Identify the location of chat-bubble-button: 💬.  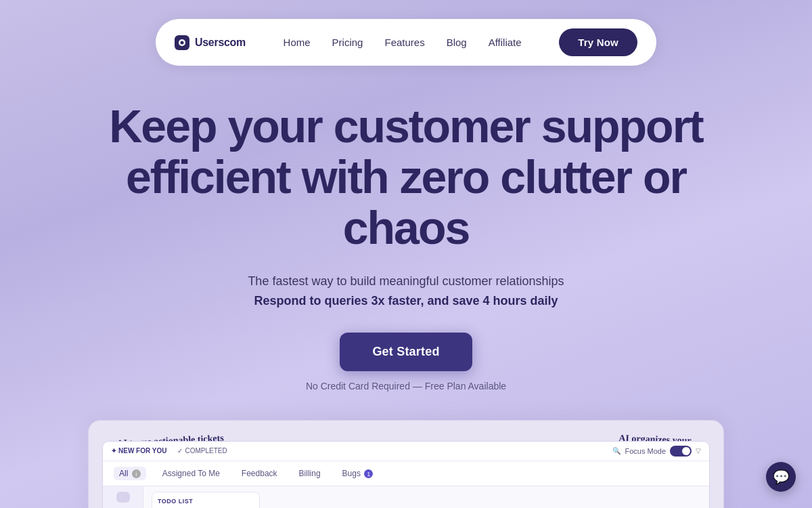
(781, 477).